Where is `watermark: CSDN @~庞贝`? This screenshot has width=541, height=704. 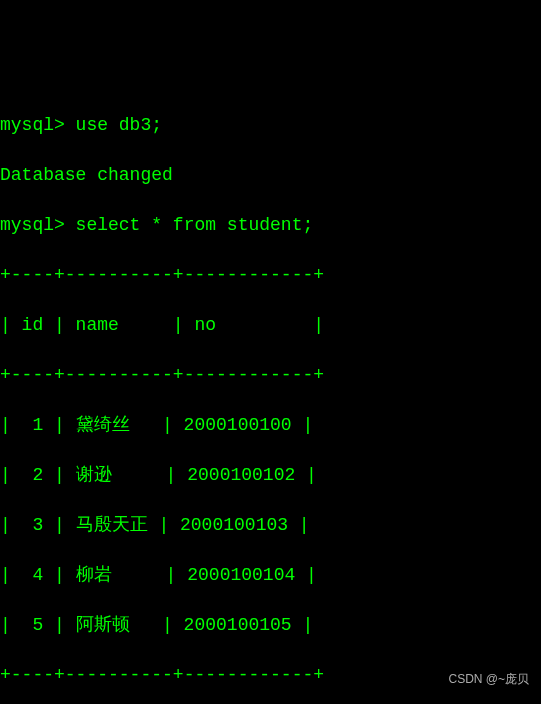
watermark: CSDN @~庞贝 is located at coordinates (488, 680).